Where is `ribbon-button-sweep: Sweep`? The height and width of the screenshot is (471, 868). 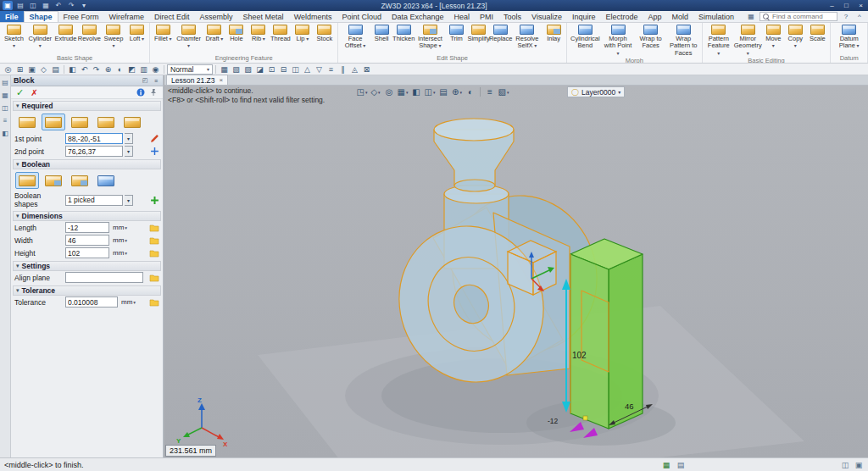
ribbon-button-sweep: Sweep is located at coordinates (114, 37).